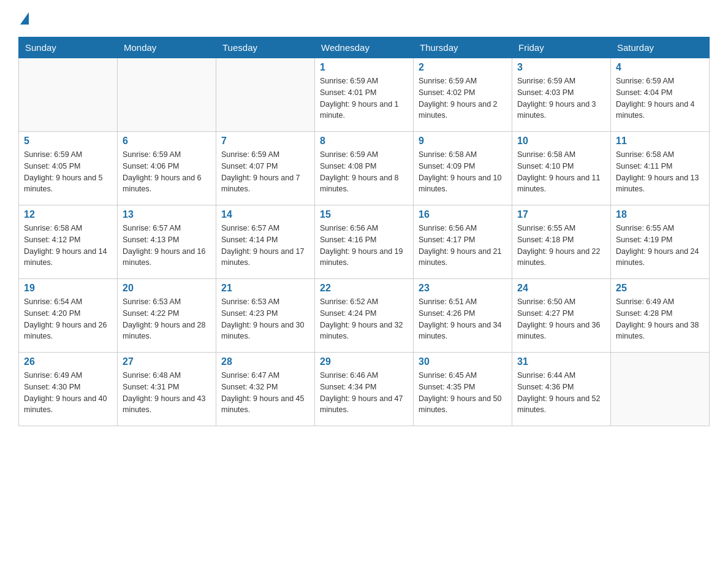 The height and width of the screenshot is (563, 728). I want to click on calendar-cell: 28Sunrise: 6:47 AMSunset: 4:32 PMDayligh…, so click(266, 389).